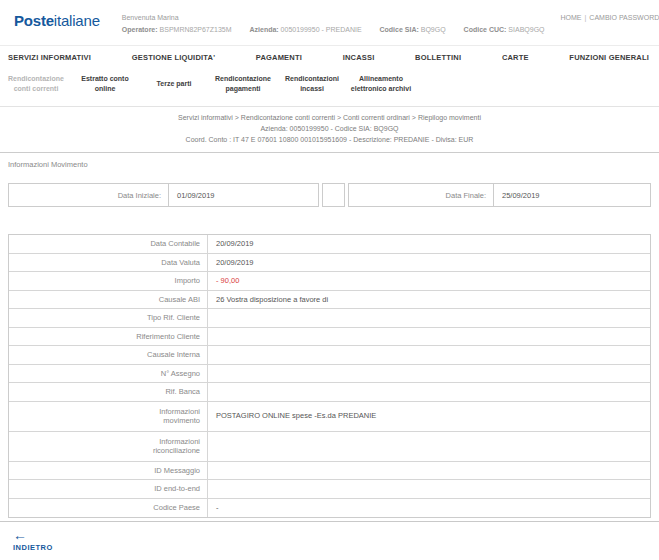 This screenshot has width=659, height=560. What do you see at coordinates (279, 58) in the screenshot?
I see `nav-pagamenti: PAGAMENTI` at bounding box center [279, 58].